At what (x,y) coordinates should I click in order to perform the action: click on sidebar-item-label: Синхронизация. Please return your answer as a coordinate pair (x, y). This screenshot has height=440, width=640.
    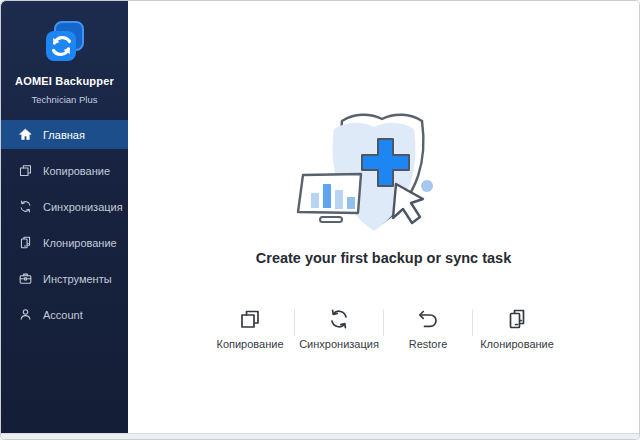
    Looking at the image, I should click on (83, 207).